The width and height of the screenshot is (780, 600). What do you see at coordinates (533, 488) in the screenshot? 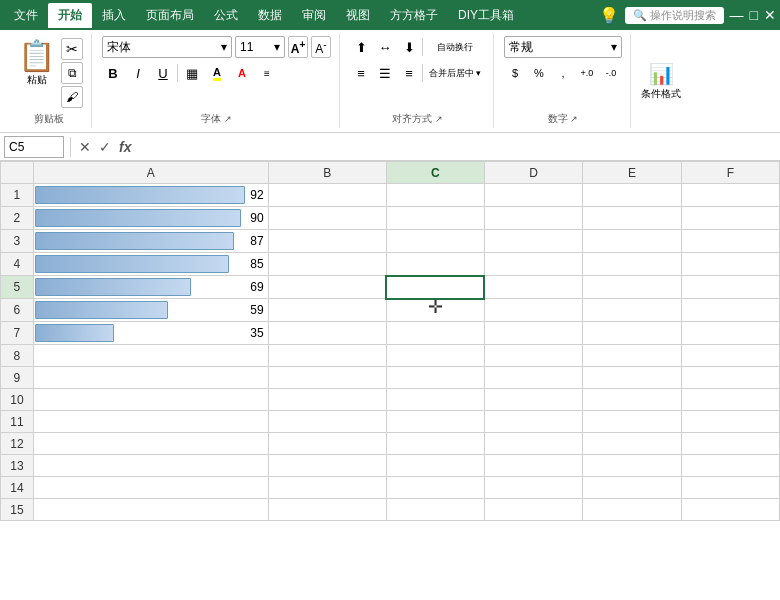
I see `cell-D14` at bounding box center [533, 488].